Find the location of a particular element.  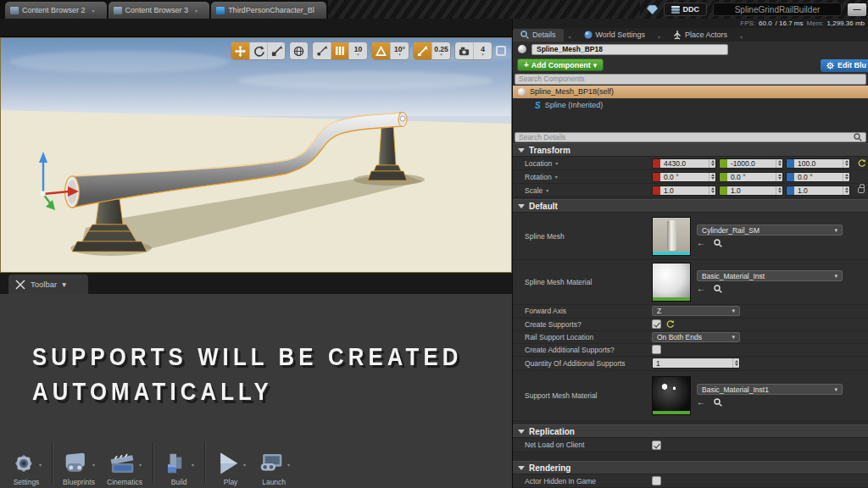

x-axis-tag is located at coordinates (656, 164).